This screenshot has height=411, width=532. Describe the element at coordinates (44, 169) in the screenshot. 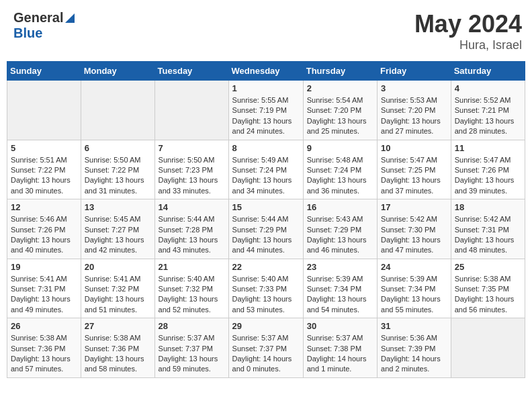

I see `calendar-cell: 5Sunrise: 5:51 AMSunset: 7:22 PMDaylight…` at that location.